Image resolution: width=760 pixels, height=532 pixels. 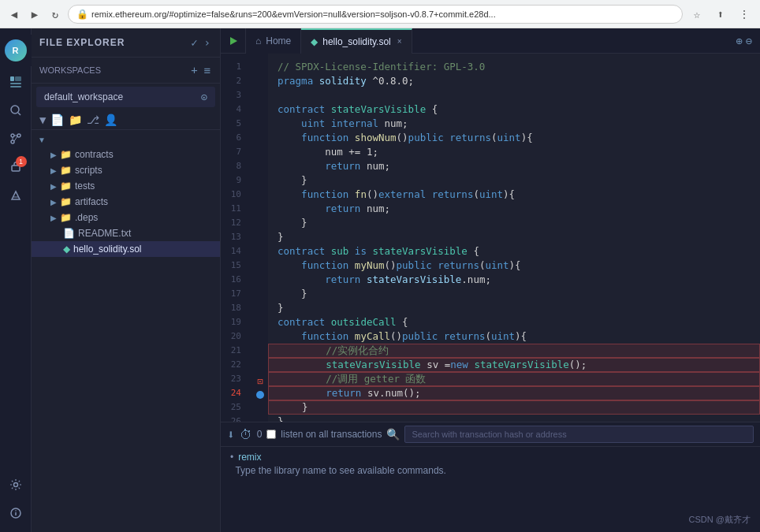 What do you see at coordinates (55, 14) in the screenshot?
I see `refresh-button: ↻` at bounding box center [55, 14].